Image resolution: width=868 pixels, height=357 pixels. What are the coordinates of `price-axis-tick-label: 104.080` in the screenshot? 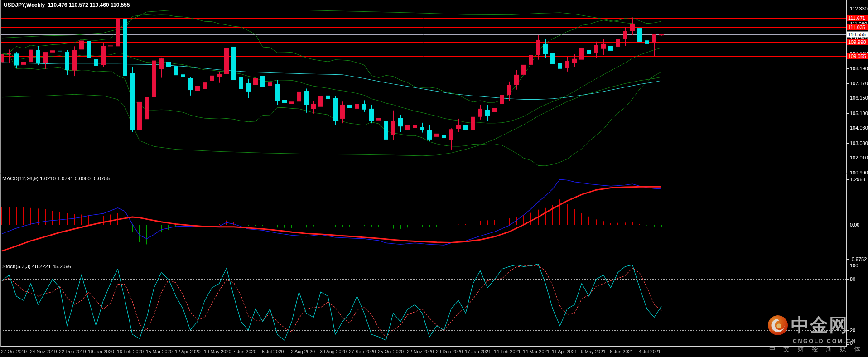 It's located at (859, 128).